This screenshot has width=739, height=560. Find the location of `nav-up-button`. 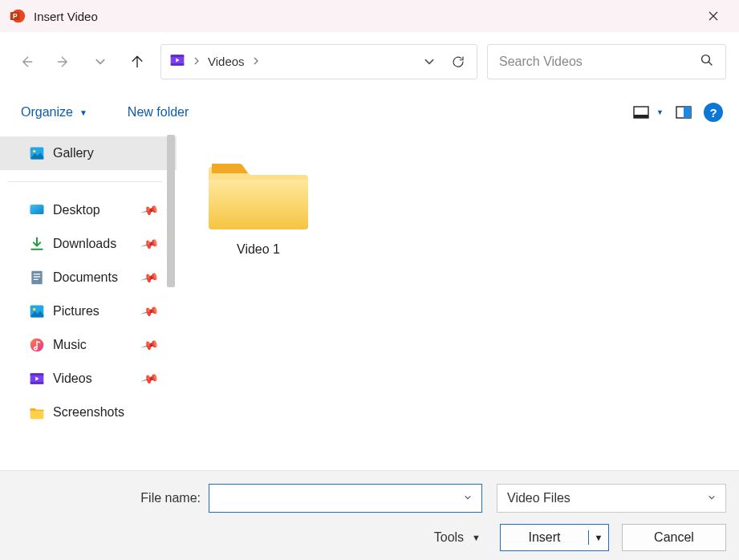

nav-up-button is located at coordinates (137, 62).